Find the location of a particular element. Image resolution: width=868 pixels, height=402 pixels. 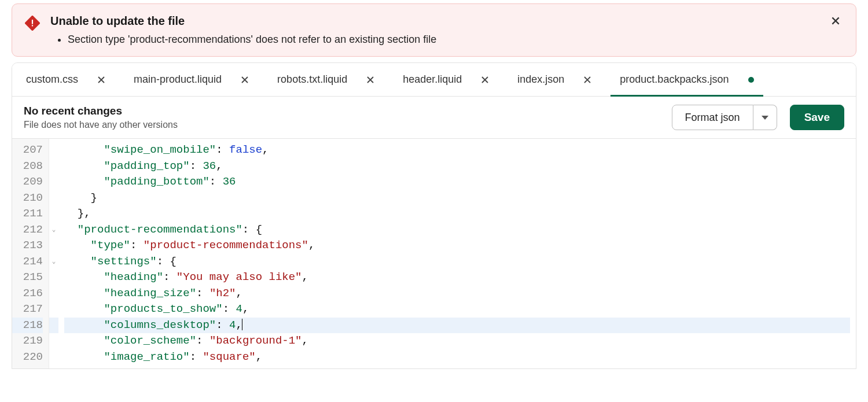

tab-robots-txt-liquid: robots.txt.liquid is located at coordinates (325, 80).